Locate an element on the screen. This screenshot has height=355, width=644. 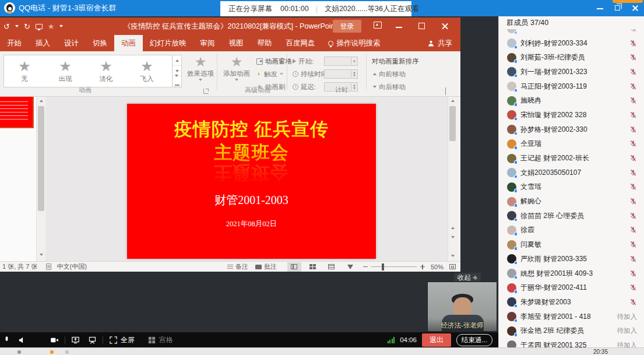
ribbon-tab: 设计 is located at coordinates (71, 43).